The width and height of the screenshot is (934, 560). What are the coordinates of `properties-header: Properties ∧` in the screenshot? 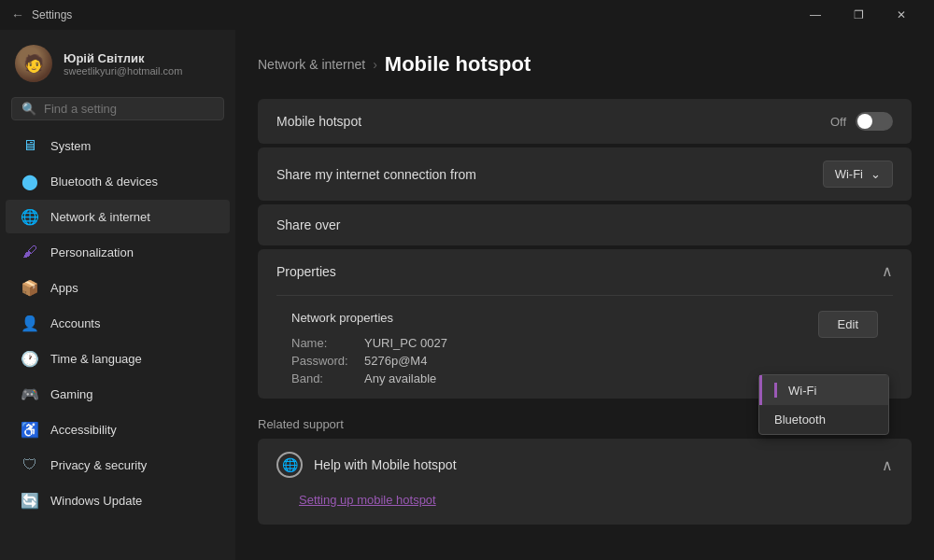 It's located at (585, 271).